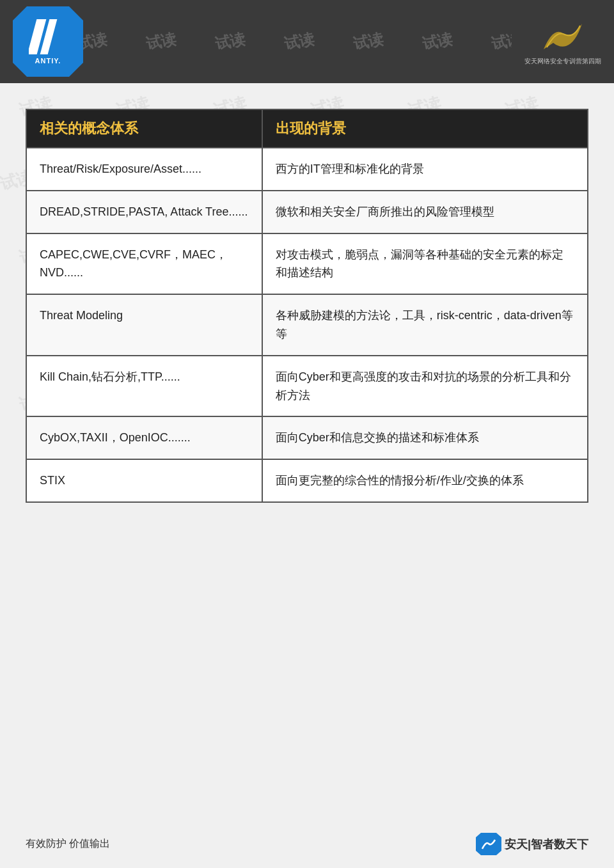  Describe the element at coordinates (307, 438) in the screenshot. I see `table-row: CybOX,TAXII，OpenIOC.......面向Cyber和信息交换的描…` at that location.